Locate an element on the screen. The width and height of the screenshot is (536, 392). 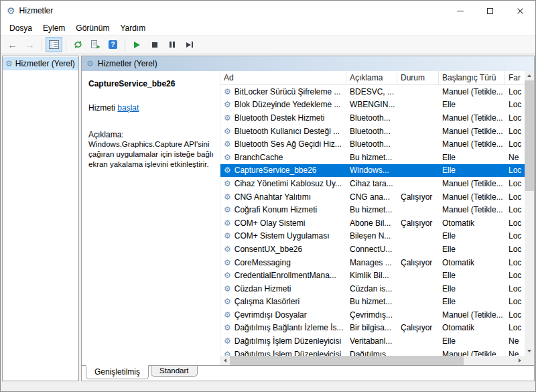
table-row: Cüzdan Hizmeti Cüzdan is... Elle Loc is located at coordinates (373, 289).